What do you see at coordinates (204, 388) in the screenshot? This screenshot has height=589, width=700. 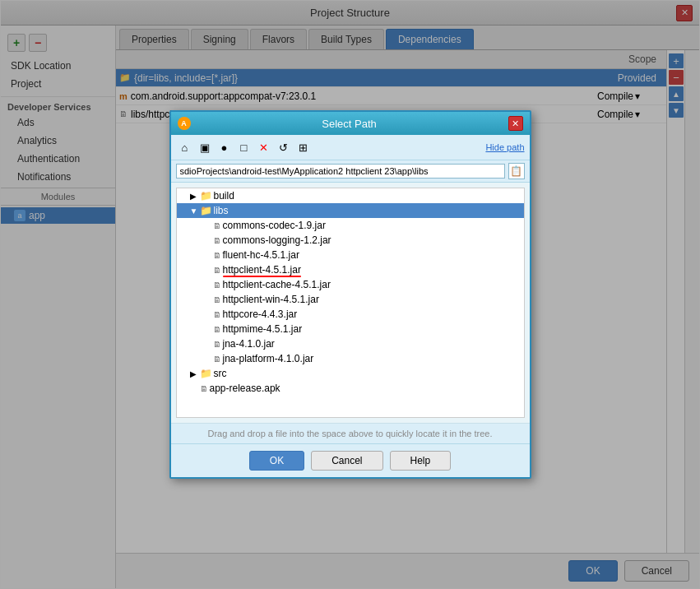 I see `apk-icon-app-release: 🗎` at bounding box center [204, 388].